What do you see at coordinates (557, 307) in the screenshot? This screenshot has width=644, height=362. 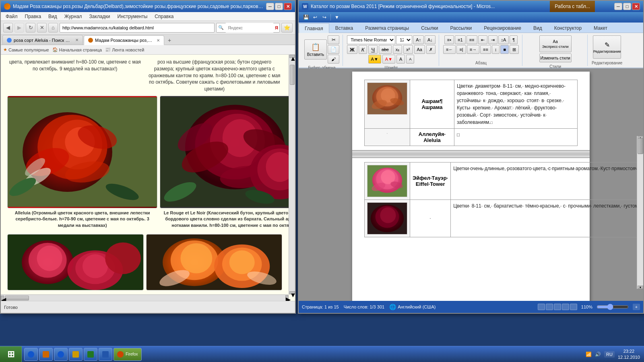 I see `view-web` at bounding box center [557, 307].